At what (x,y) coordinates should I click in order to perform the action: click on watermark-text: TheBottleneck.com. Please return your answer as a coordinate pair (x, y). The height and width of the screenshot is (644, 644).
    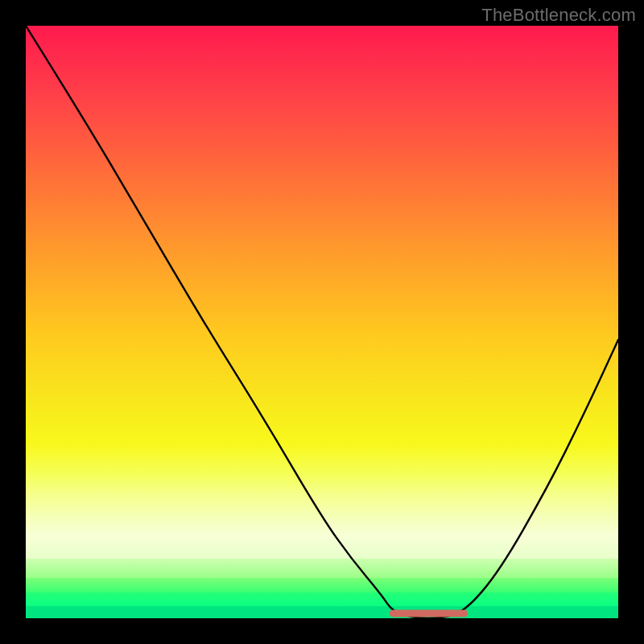
    Looking at the image, I should click on (559, 15).